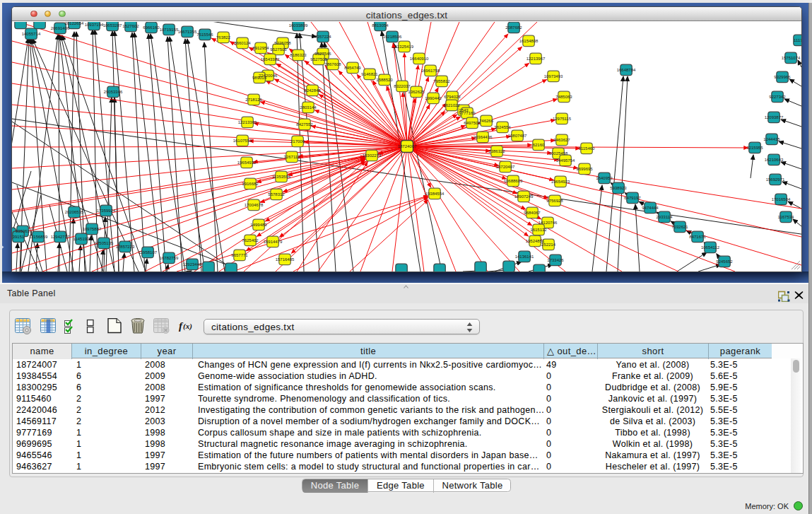  I want to click on svg-text: 1527602, so click(131, 26).